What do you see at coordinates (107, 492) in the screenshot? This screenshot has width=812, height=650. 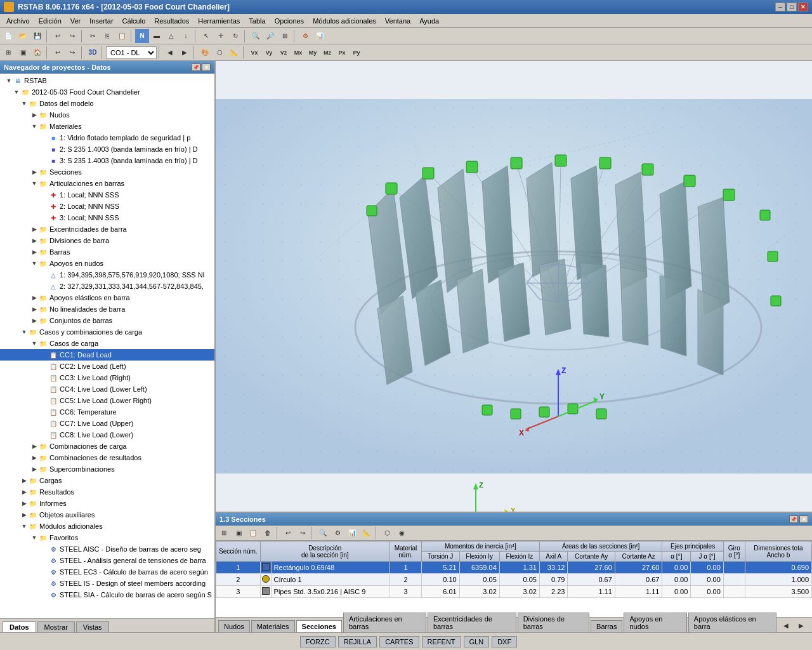 I see `tree-resultados: ▶ 📁 Resultados` at bounding box center [107, 492].